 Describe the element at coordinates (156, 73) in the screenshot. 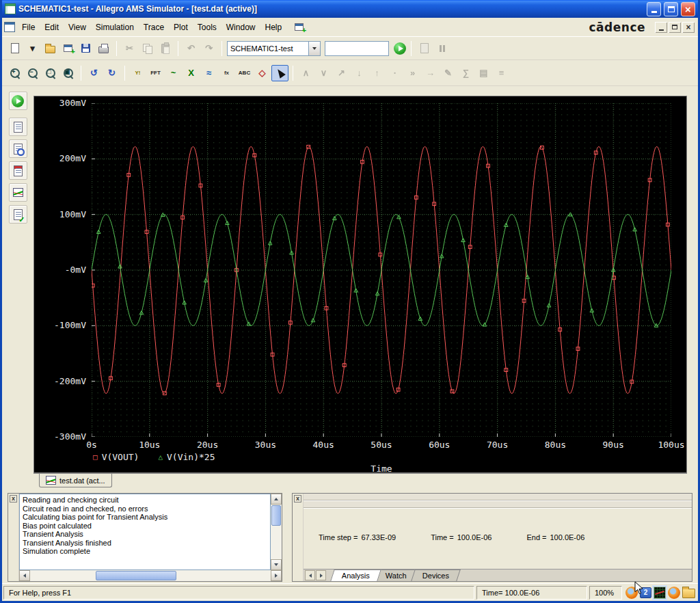

I see `fft-button: FFT` at that location.